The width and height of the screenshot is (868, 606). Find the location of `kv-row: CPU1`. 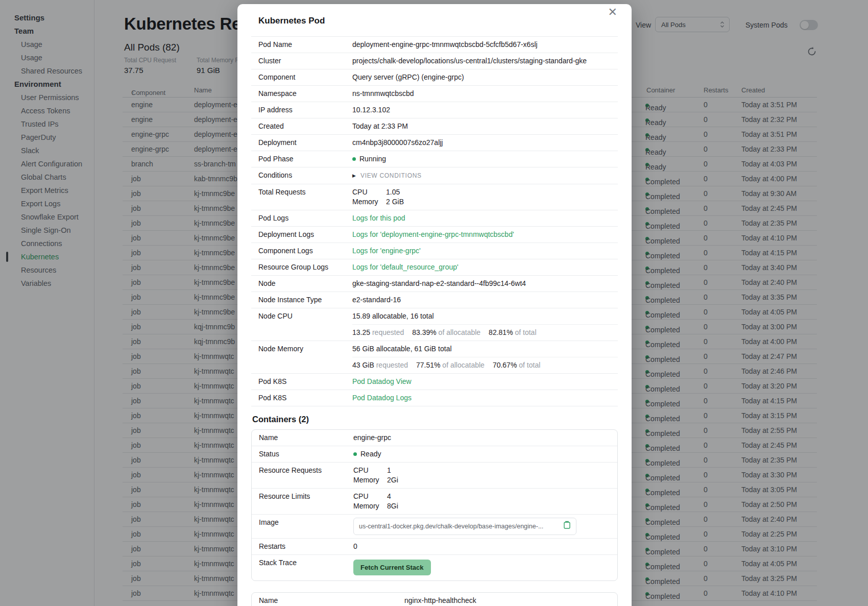

kv-row: CPU1 is located at coordinates (482, 471).